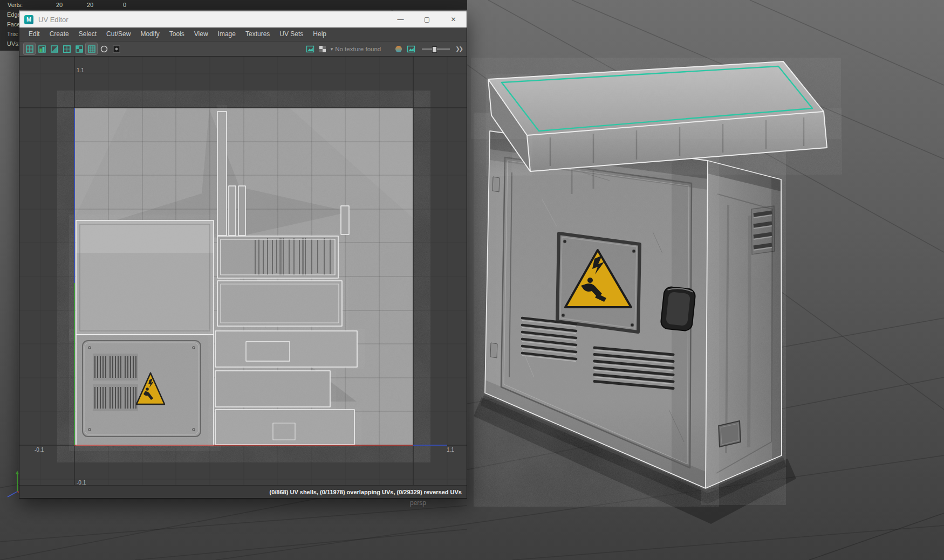  Describe the element at coordinates (10, 15) in the screenshot. I see `hud-edges-label: Edges:` at that location.